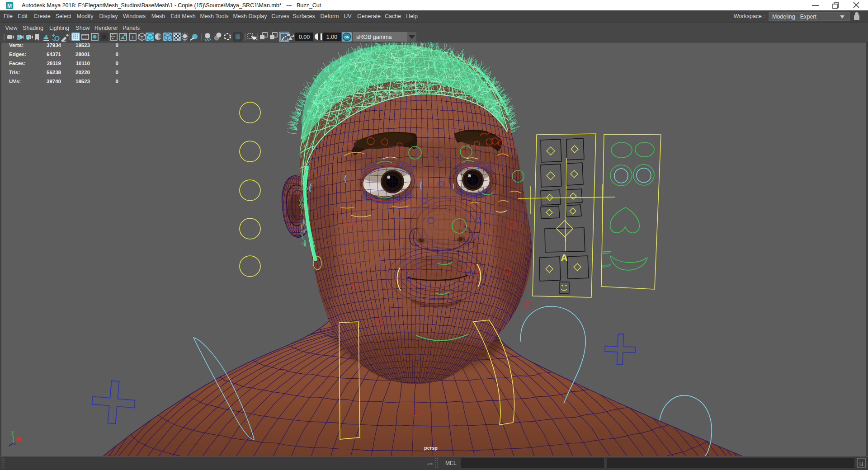 Image resolution: width=868 pixels, height=470 pixels. I want to click on svg-text: Cache, so click(393, 16).